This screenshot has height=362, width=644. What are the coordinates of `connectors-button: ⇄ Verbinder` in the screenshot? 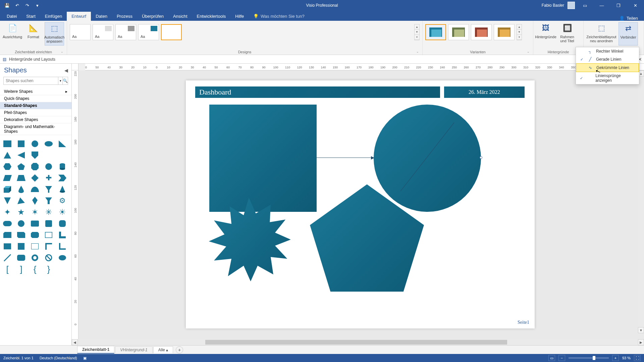 It's located at (628, 34).